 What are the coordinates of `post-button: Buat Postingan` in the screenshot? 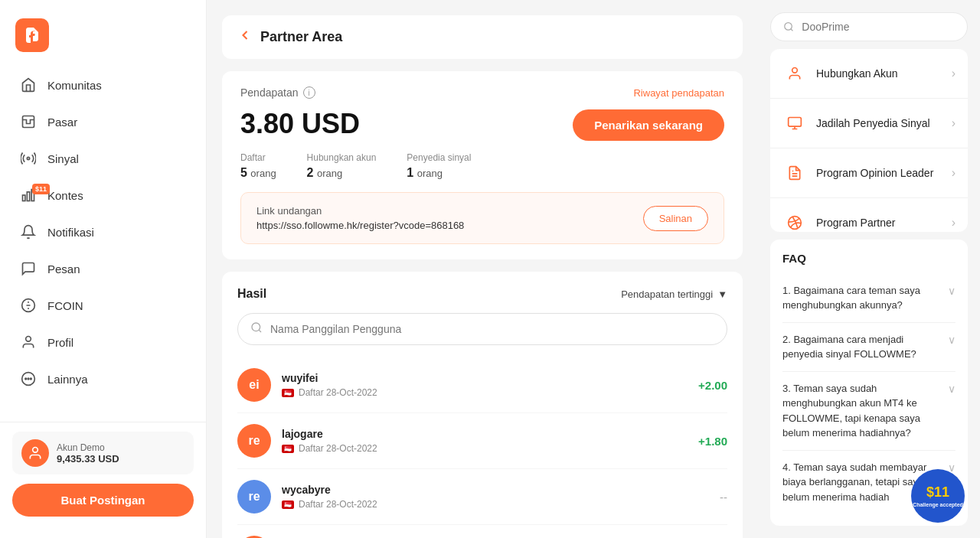 It's located at (103, 501).